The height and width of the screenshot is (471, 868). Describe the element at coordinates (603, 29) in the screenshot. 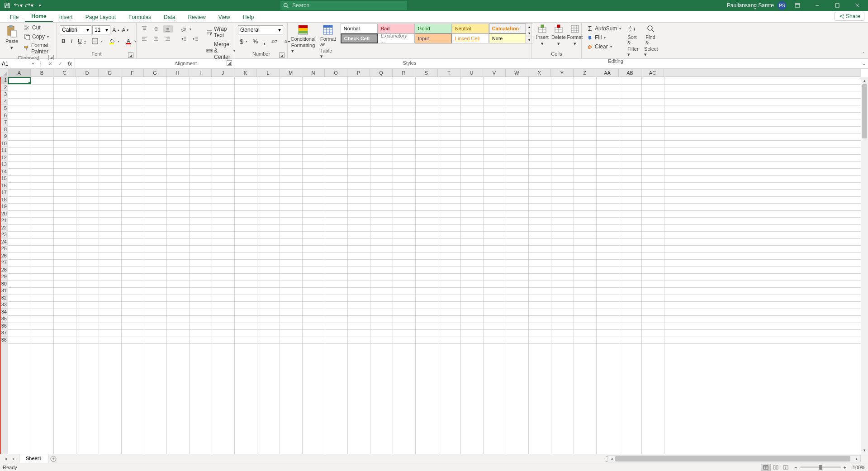

I see `autosum-button: Σ AutoSum▾` at that location.